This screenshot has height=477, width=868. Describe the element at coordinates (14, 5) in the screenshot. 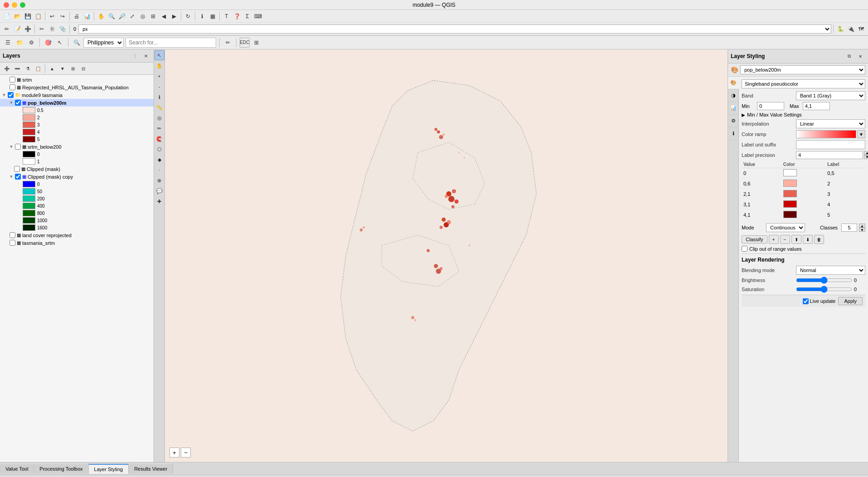

I see `minimize-button` at that location.